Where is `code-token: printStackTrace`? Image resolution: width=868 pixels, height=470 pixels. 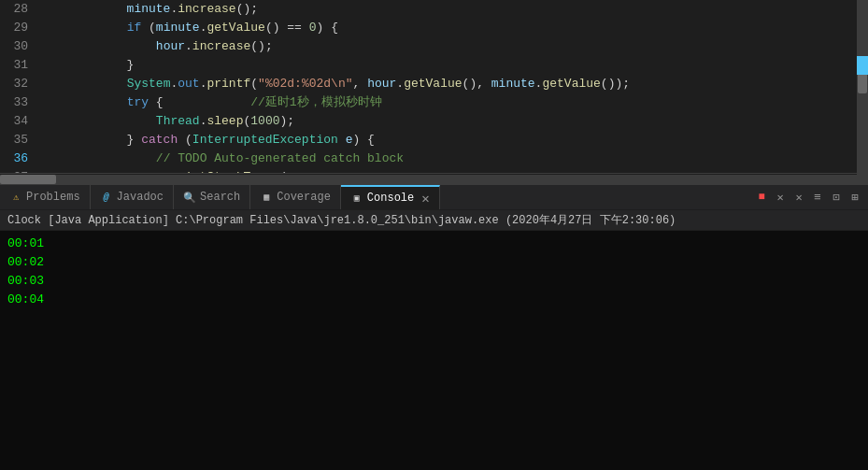 code-token: printStackTrace is located at coordinates (224, 172).